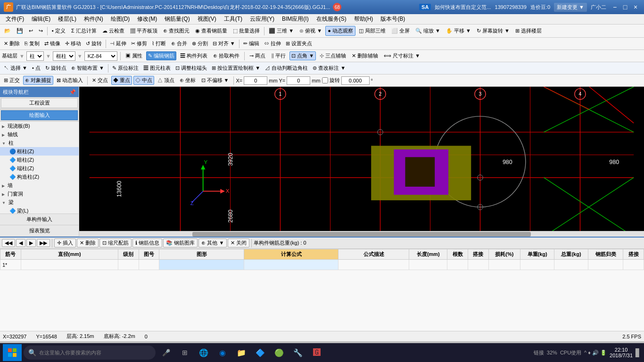  What do you see at coordinates (340, 31) in the screenshot?
I see `dynamic-obs-btn: ● 动态观察` at bounding box center [340, 31].